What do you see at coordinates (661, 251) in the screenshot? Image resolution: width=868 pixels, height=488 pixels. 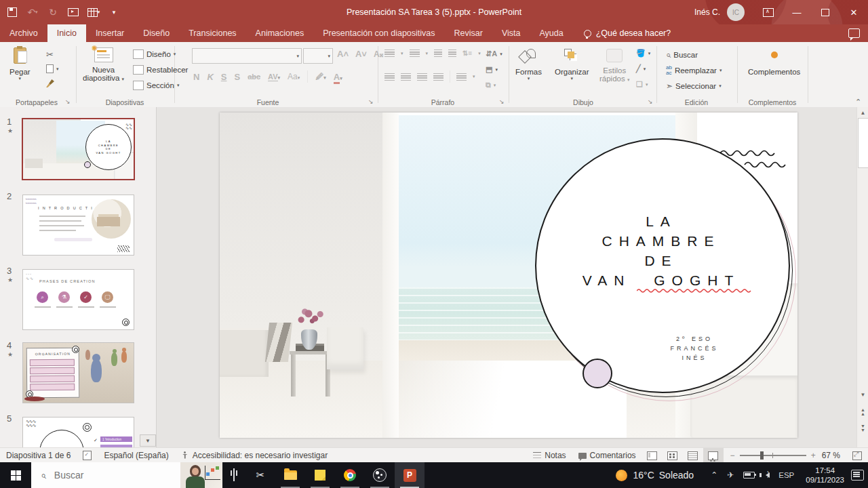 I see `slide-title-text: LA CHAMBRE DE VAN GOGHT` at bounding box center [661, 251].